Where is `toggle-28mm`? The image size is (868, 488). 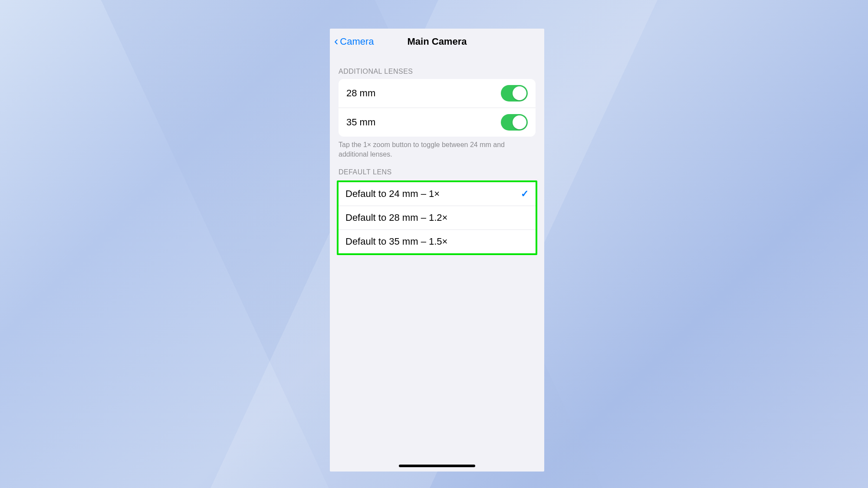
toggle-28mm is located at coordinates (514, 93).